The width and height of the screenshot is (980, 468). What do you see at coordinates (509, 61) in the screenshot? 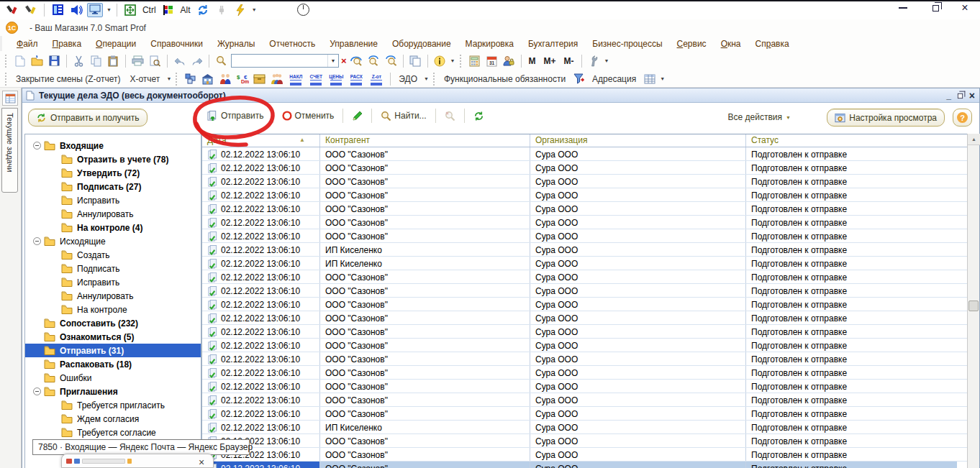
I see `user-permissions-icon` at bounding box center [509, 61].